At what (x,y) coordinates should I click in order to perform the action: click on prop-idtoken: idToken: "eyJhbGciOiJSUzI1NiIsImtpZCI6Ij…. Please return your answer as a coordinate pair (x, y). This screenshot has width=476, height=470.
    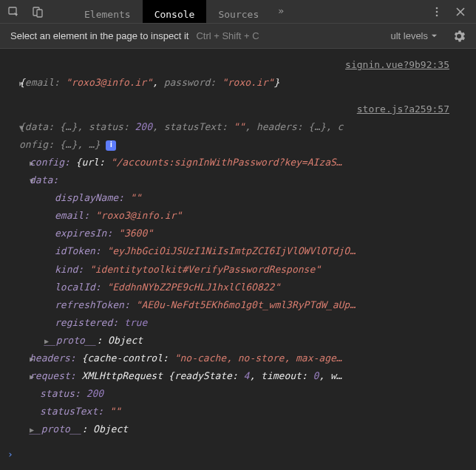
    Looking at the image, I should click on (238, 251).